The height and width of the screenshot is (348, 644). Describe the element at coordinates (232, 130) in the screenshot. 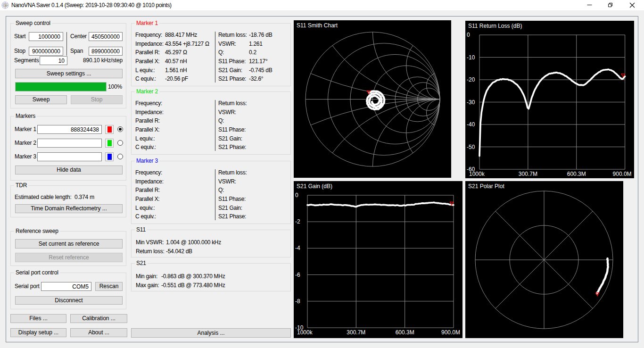

I see `marker-field-label: S11 Phase:` at that location.